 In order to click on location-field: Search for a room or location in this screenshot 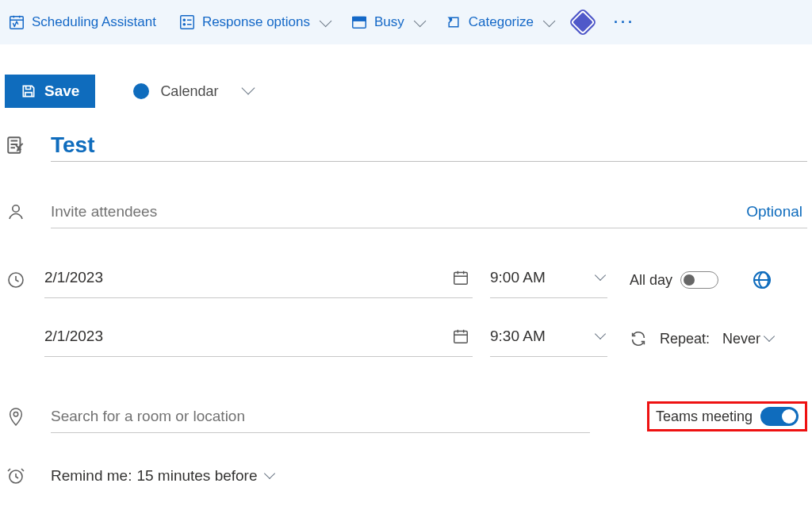, I will do `click(320, 416)`.